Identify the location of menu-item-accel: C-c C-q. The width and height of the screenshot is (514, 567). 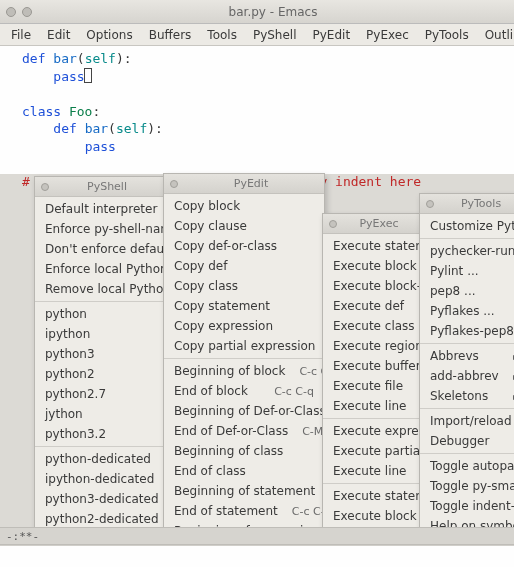
(294, 392).